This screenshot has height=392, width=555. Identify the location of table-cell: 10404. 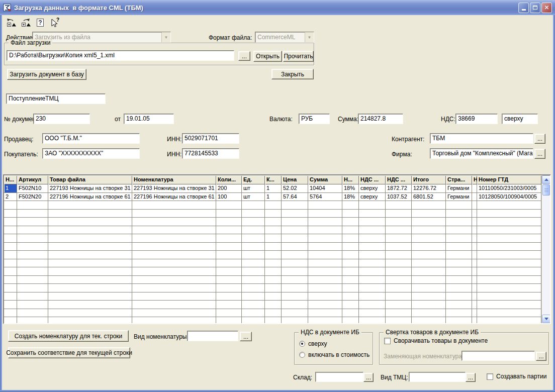
(325, 189).